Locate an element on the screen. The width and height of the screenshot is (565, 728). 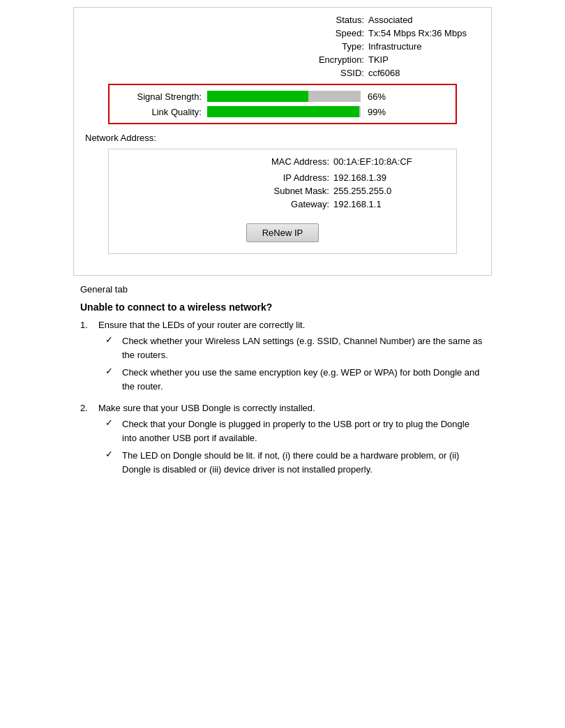
type-value: Infrastructure is located at coordinates (424, 46).